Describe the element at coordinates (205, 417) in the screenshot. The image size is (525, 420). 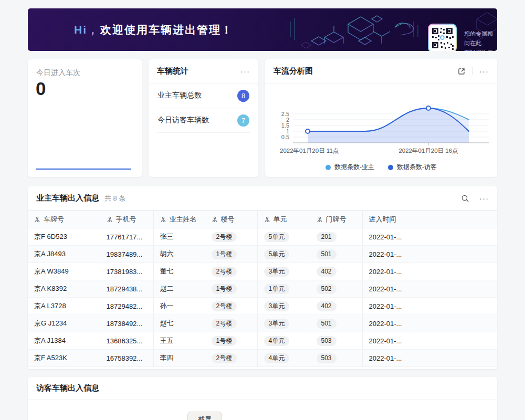
I see `screenshot-tooltip-label: 截屏` at that location.